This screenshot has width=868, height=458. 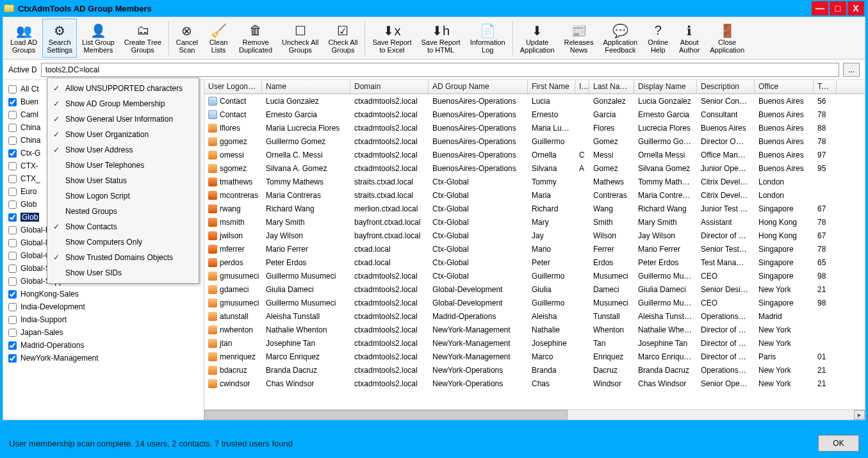 What do you see at coordinates (534, 182) in the screenshot?
I see `table-row: tmathewsTommy Mathewsstraits.ctxad.local…` at bounding box center [534, 182].